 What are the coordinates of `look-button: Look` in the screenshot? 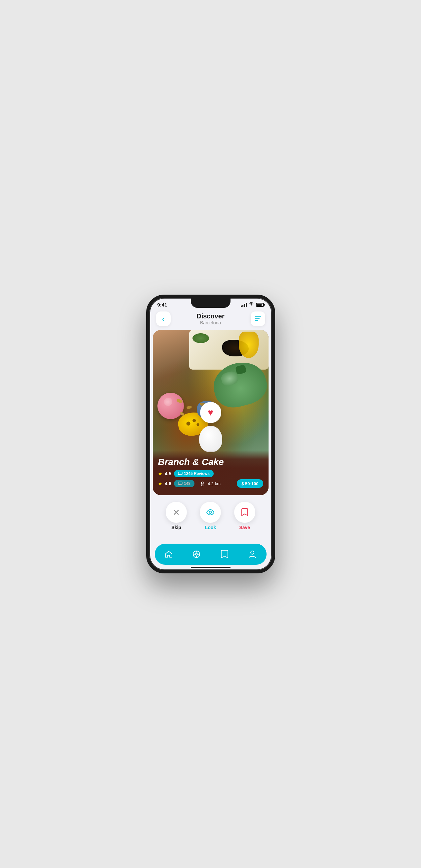 It's located at (210, 516).